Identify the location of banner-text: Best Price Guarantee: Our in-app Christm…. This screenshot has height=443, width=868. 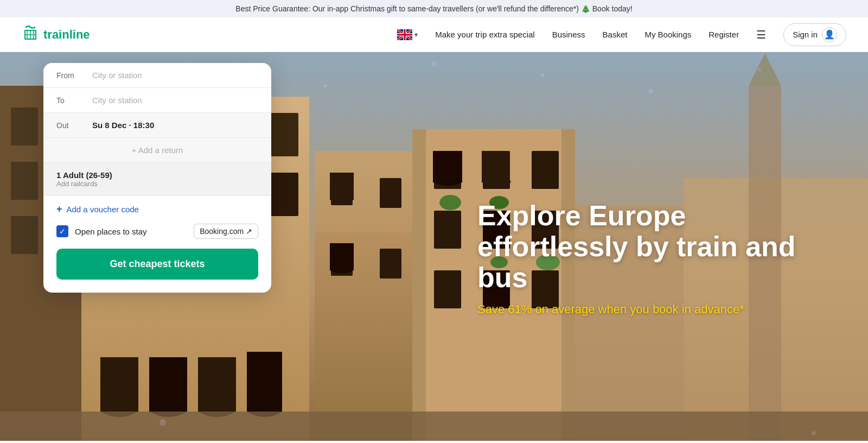
(434, 9).